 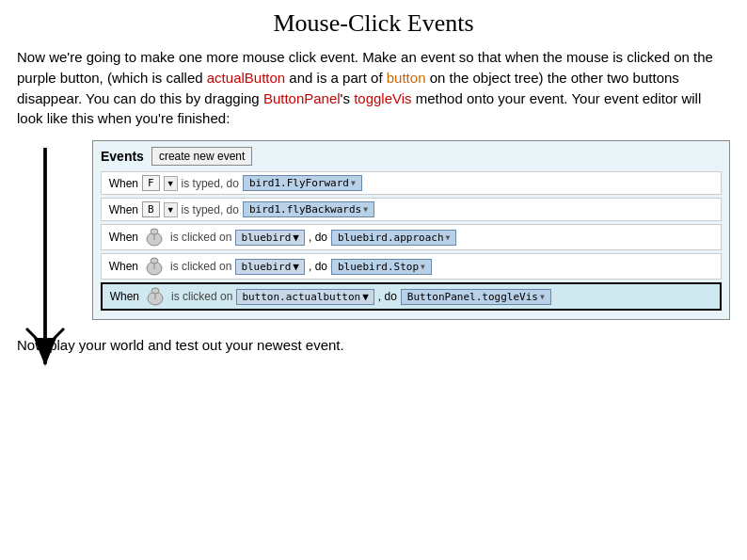 What do you see at coordinates (246, 77) in the screenshot?
I see `actual-button-ref: actualButton` at bounding box center [246, 77].